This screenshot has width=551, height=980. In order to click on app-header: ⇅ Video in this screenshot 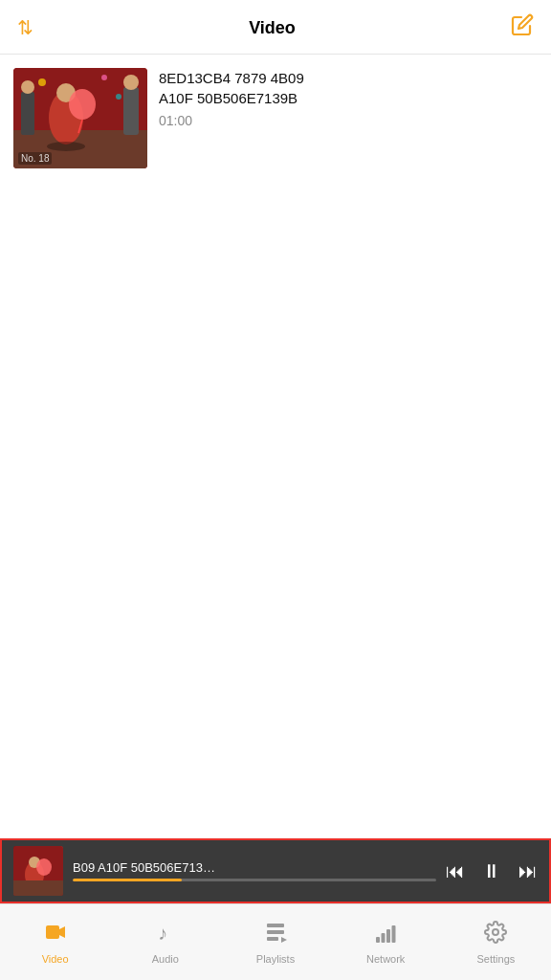, I will do `click(276, 27)`.